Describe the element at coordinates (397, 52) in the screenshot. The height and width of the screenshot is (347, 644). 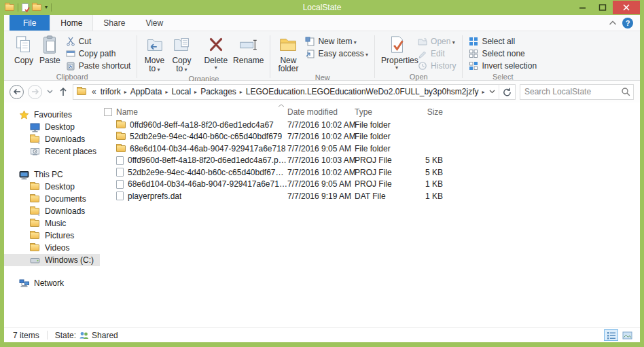
I see `properties-button: Properties ▾` at that location.